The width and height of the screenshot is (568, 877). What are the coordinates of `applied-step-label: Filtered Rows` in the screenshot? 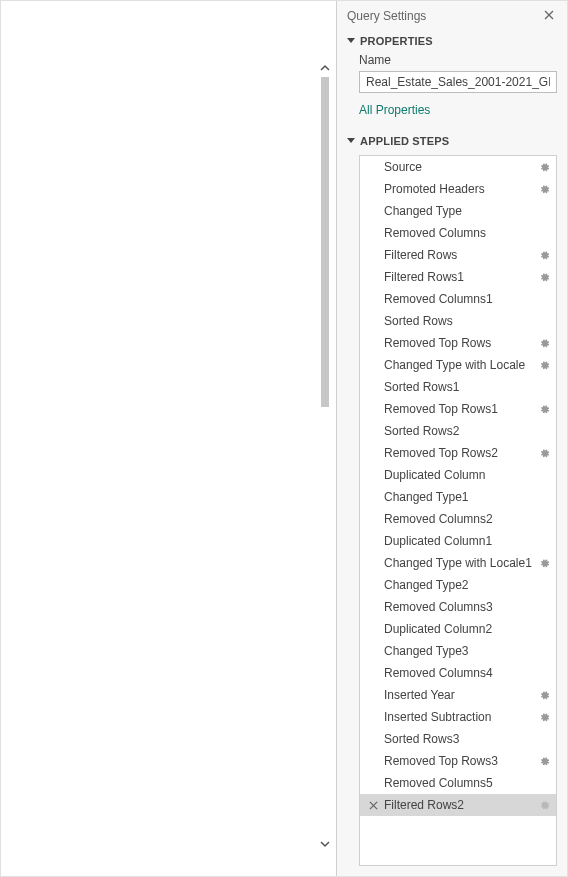 It's located at (458, 255).